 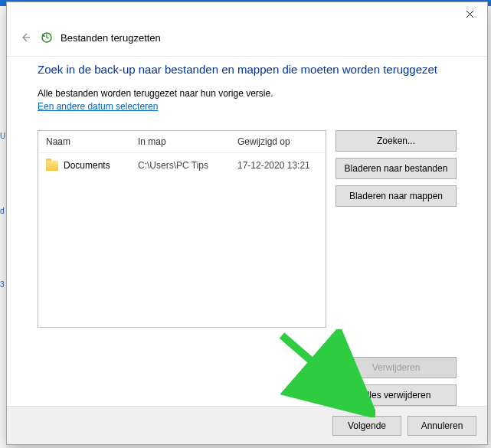 What do you see at coordinates (396, 395) in the screenshot?
I see `remove-all-button: Alles verwijderen` at bounding box center [396, 395].